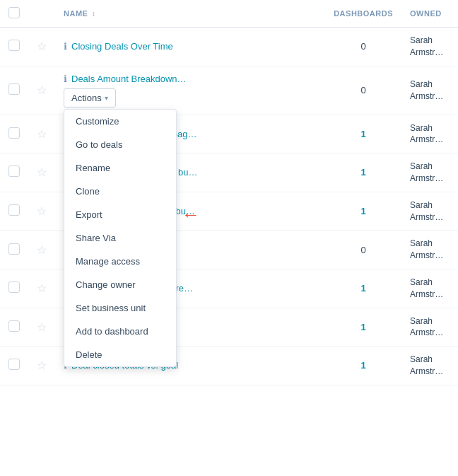 This screenshot has width=458, height=476. I want to click on dropdown-item-customize: Customize, so click(120, 122).